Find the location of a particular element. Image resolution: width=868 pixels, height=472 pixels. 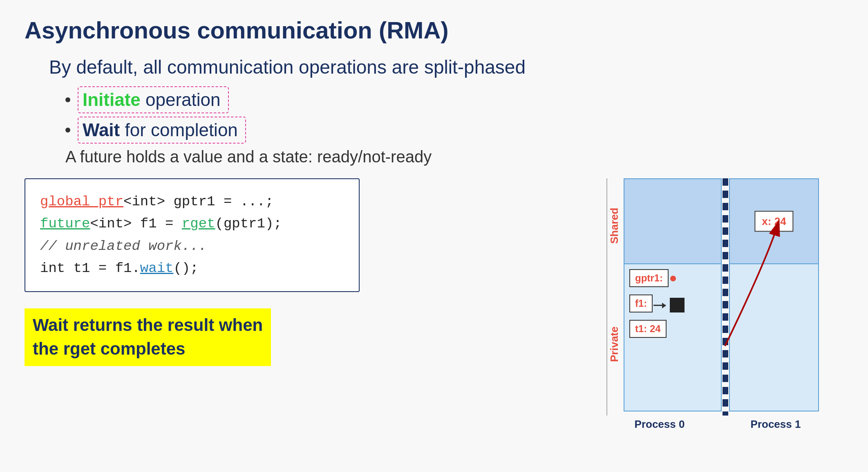

t1-box: t1: 24 is located at coordinates (673, 330).